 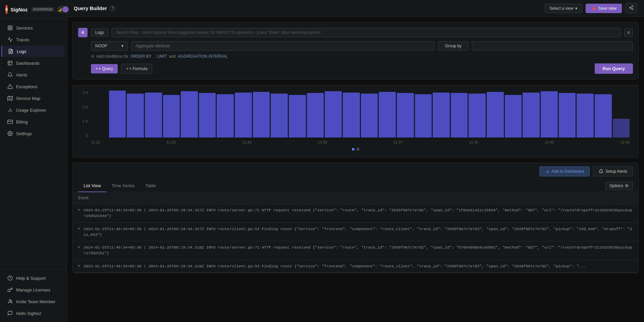 I want to click on filter-input-area: Search Filter : select options from sugg…, so click(x=366, y=33).